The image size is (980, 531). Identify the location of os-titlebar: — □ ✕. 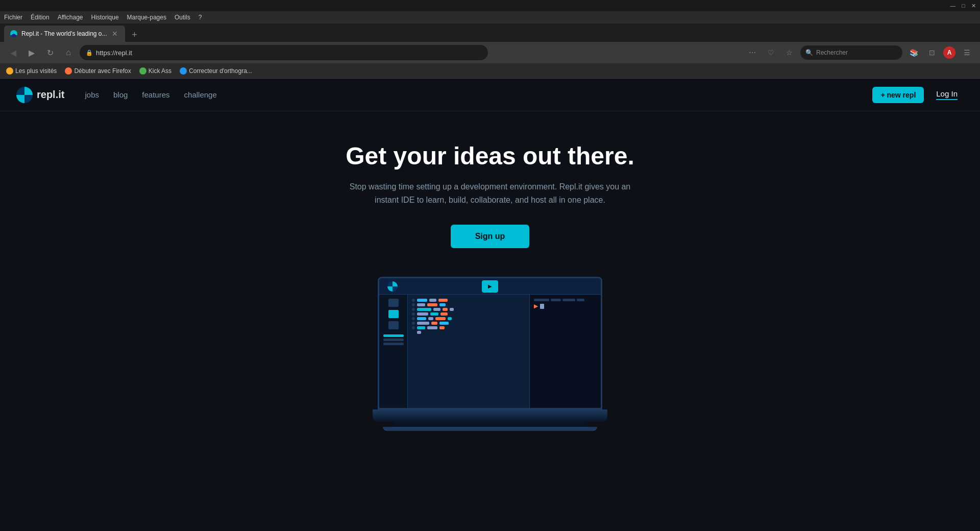
(490, 6).